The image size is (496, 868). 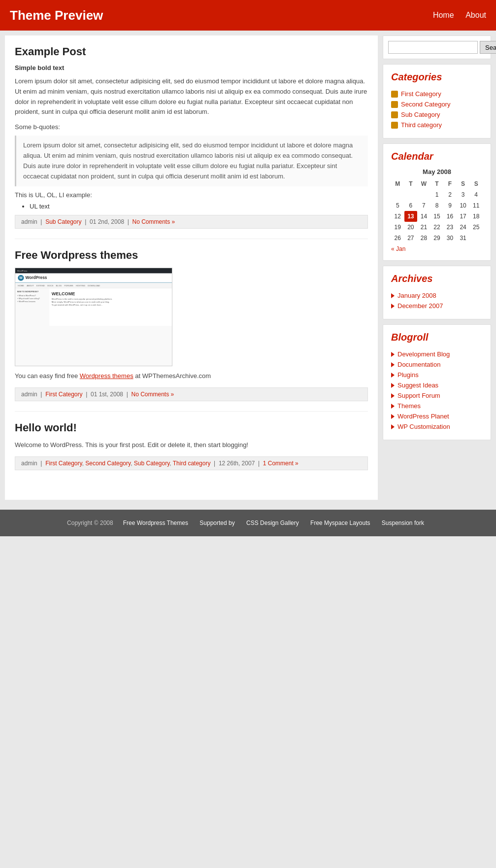 What do you see at coordinates (408, 375) in the screenshot?
I see `blogroll-plugins: Plugins` at bounding box center [408, 375].